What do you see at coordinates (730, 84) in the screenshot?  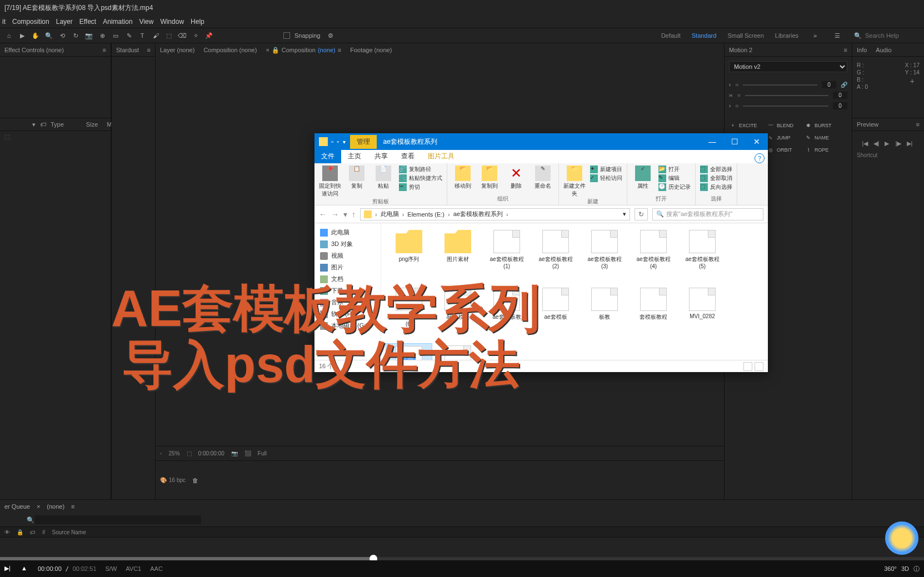 I see `prev-key-icon: ‹` at bounding box center [730, 84].